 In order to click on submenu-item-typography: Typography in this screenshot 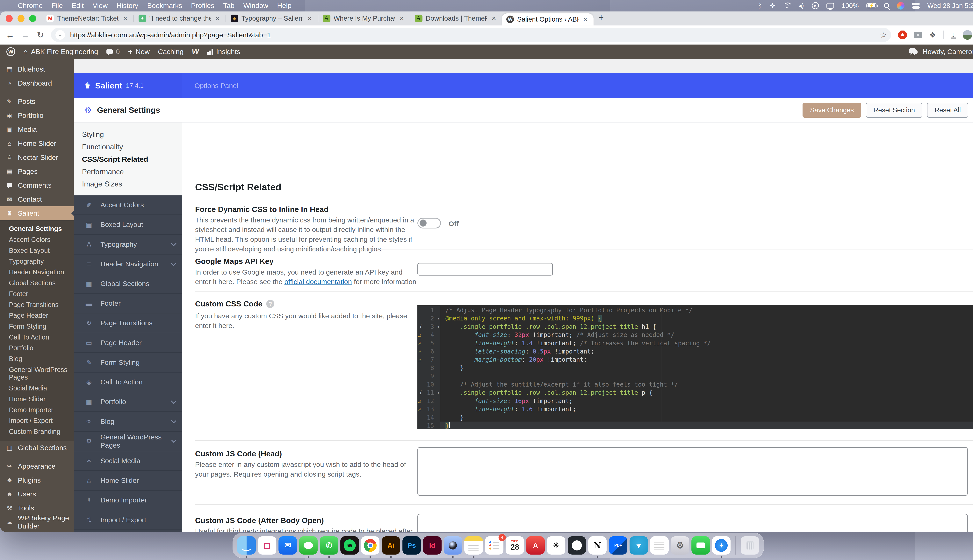, I will do `click(37, 262)`.